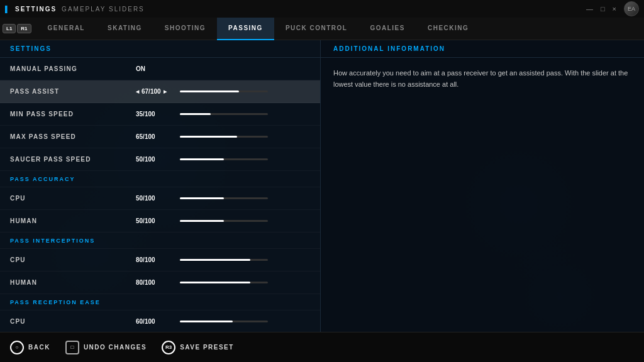 Image resolution: width=644 pixels, height=362 pixels. I want to click on arrow-left-icon: ◂, so click(137, 92).